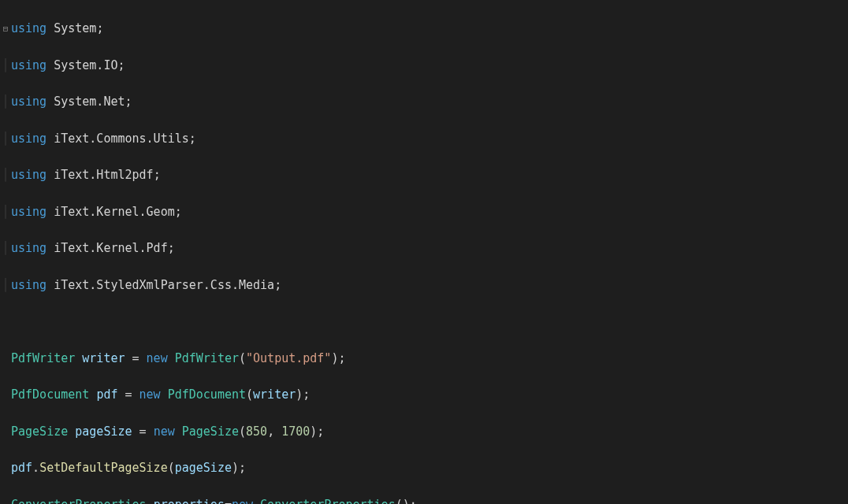 The height and width of the screenshot is (504, 848). What do you see at coordinates (6, 28) in the screenshot?
I see `fold-toggle: ⊟` at bounding box center [6, 28].